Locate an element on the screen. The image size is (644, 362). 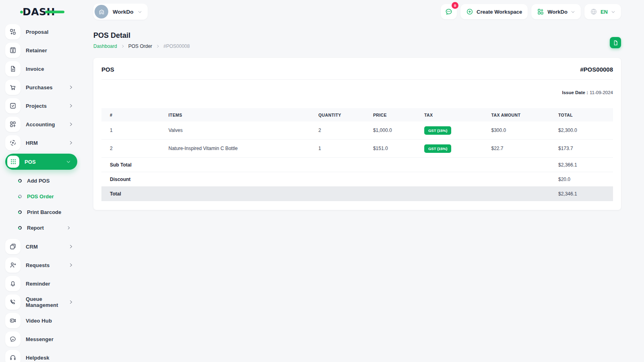
submenu-item-add-pos: Add POS is located at coordinates (42, 181).